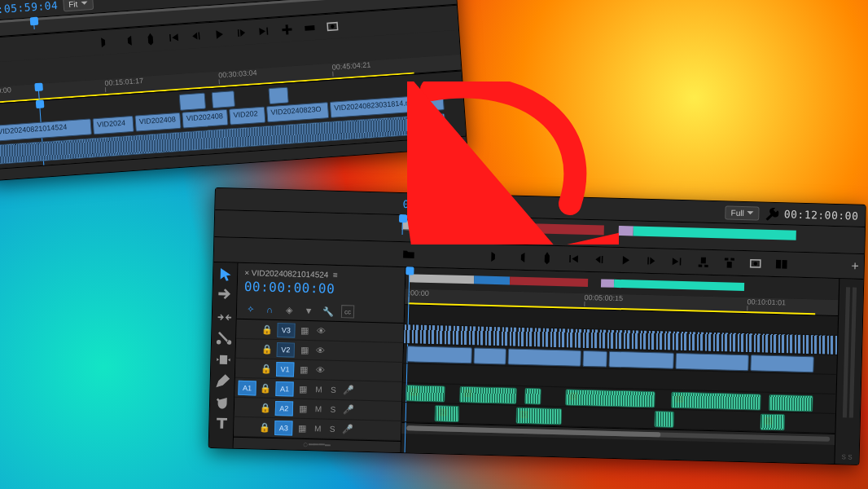 This screenshot has height=489, width=868. I want to click on selection-tool-icon, so click(225, 275).